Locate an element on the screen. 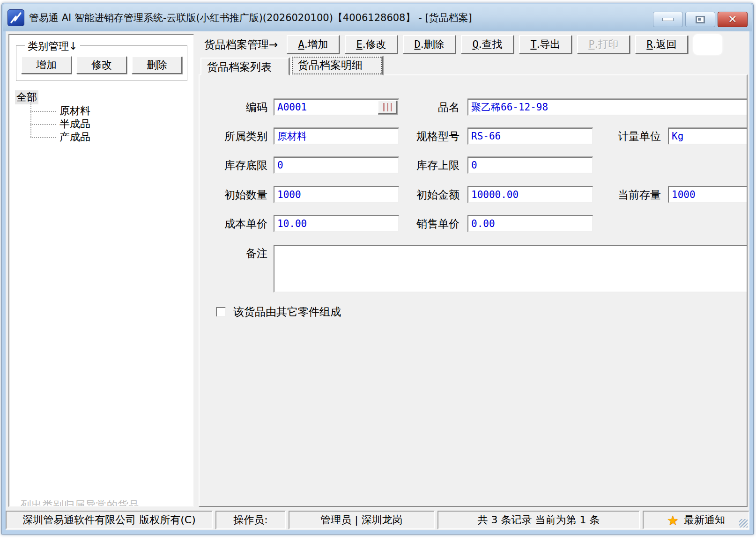  composed-of-parts-label: 该货品由其它零件组成 is located at coordinates (287, 312).